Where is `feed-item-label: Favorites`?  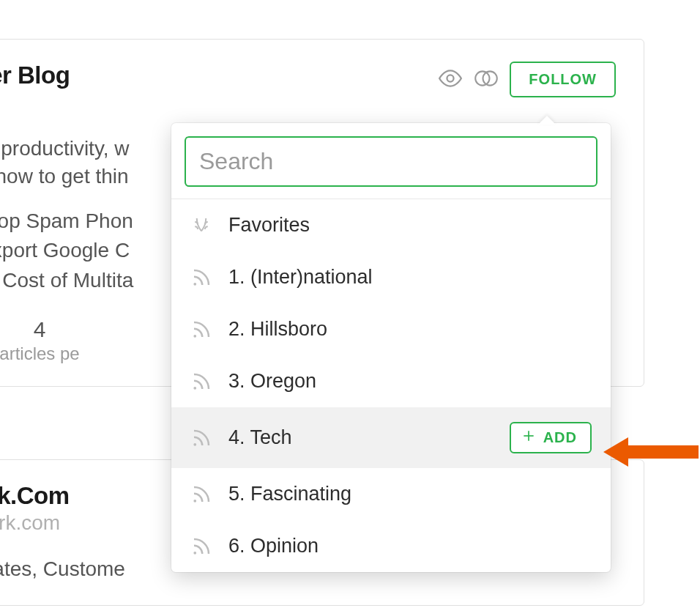
feed-item-label: Favorites is located at coordinates (410, 226).